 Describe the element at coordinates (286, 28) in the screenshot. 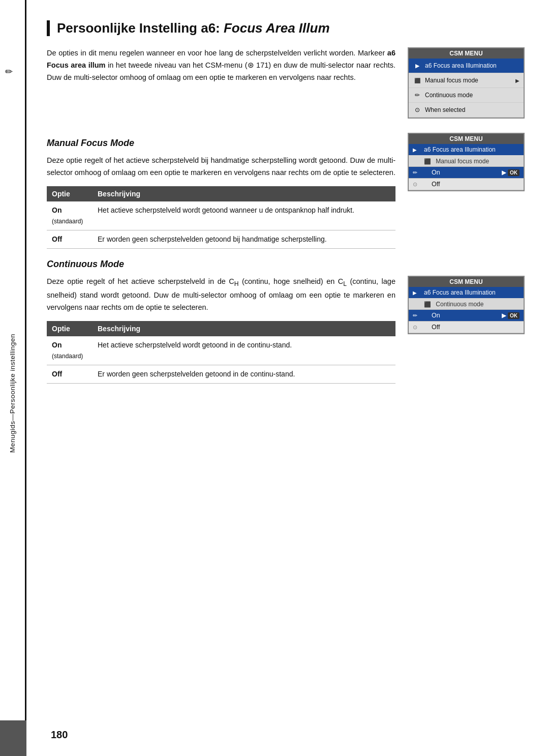

I see `page-title: Persoonlijke Instelling a6: Focus Area I…` at that location.